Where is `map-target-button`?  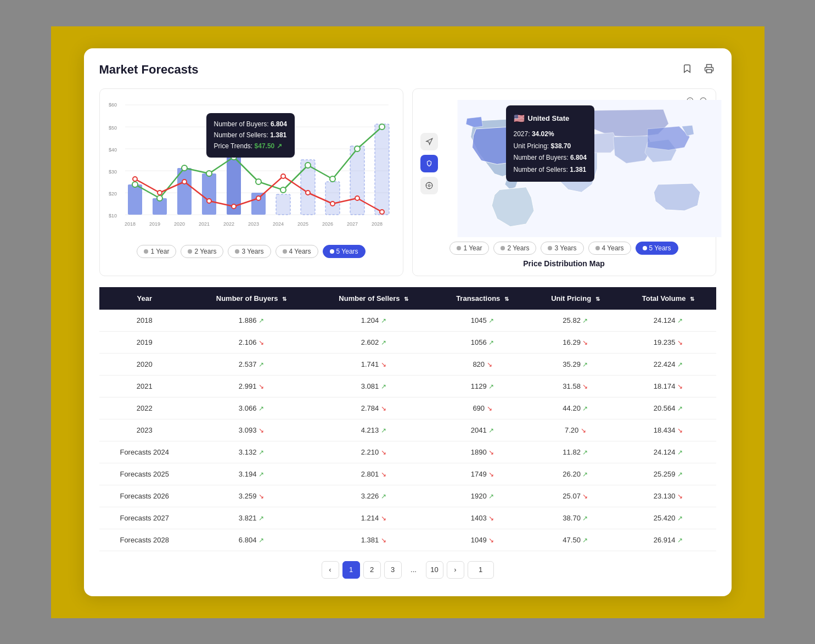 map-target-button is located at coordinates (429, 186).